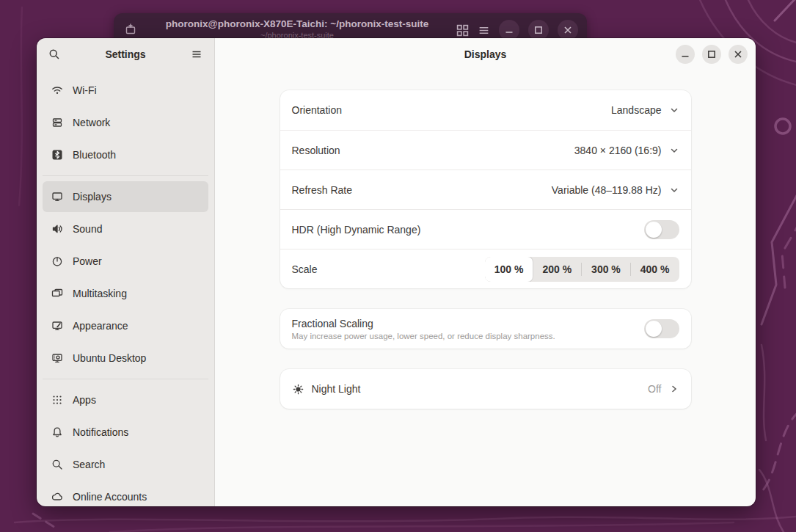 This screenshot has width=796, height=532. Describe the element at coordinates (125, 197) in the screenshot. I see `sidebar-item-displays: Displays` at that location.